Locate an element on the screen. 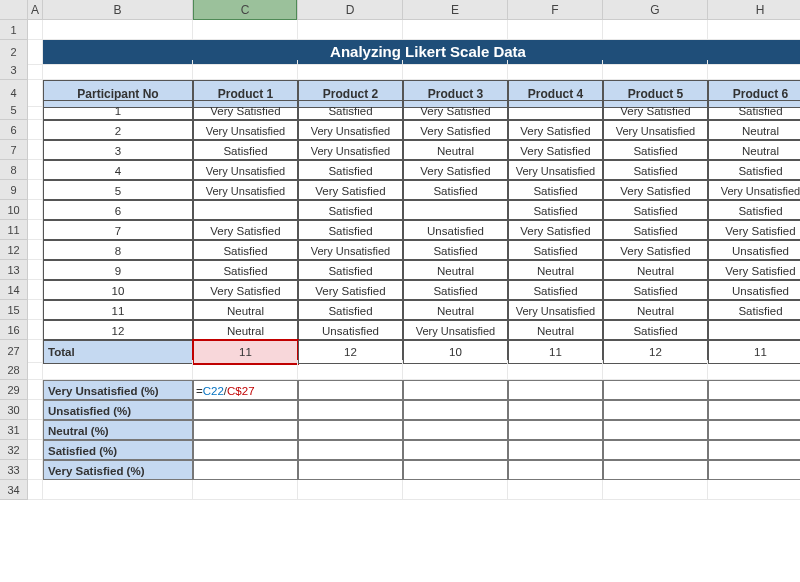 This screenshot has width=800, height=582. row-header: 8 is located at coordinates (14, 170).